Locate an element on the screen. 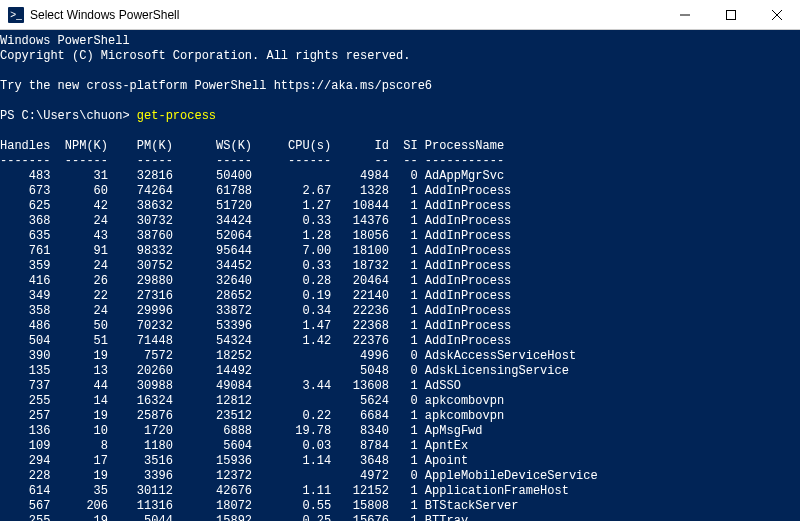 The image size is (800, 521). table-row: 109 8 1180 5604 0.03 8784 1 ApntEx is located at coordinates (400, 446).